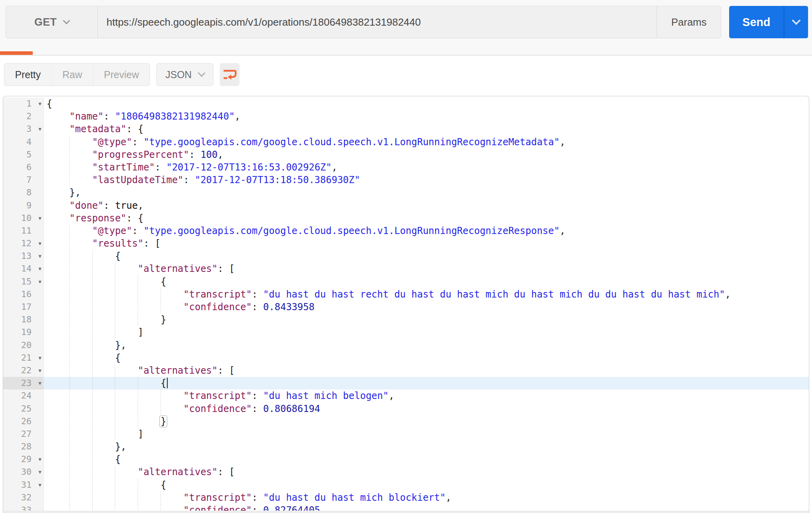  What do you see at coordinates (426, 294) in the screenshot?
I see `code-line-content: "transcript": "du hast du hast recht du …` at bounding box center [426, 294].